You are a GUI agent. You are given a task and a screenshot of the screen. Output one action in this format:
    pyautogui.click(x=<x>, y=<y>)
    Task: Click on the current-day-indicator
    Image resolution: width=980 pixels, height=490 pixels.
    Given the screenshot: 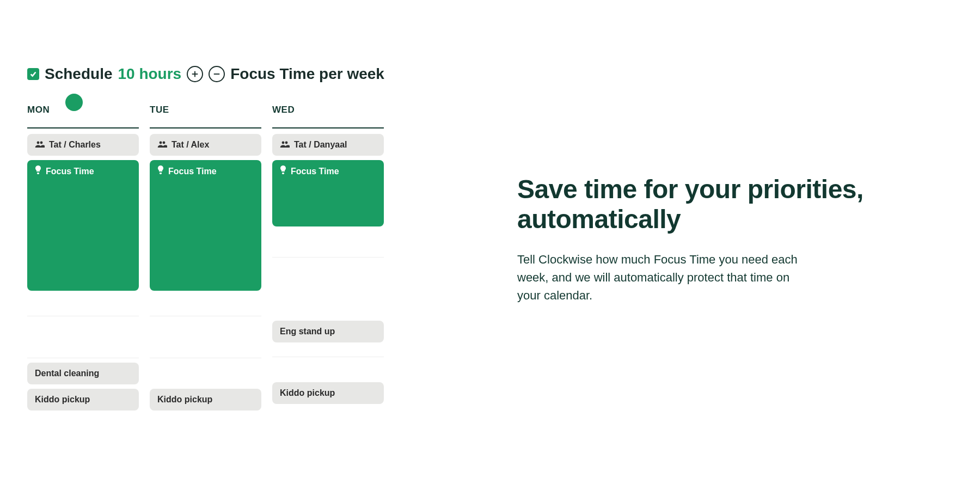 What is the action you would take?
    pyautogui.click(x=74, y=102)
    